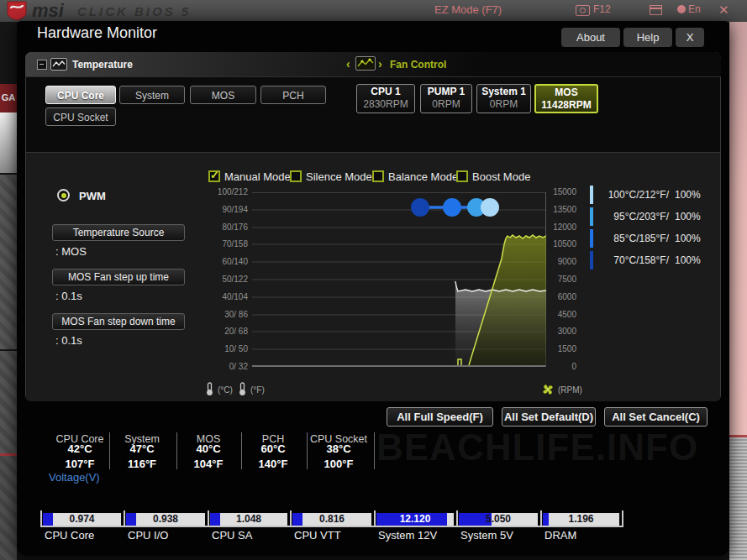 The image size is (747, 560). Describe the element at coordinates (681, 9) in the screenshot. I see `language-globe-icon` at that location.